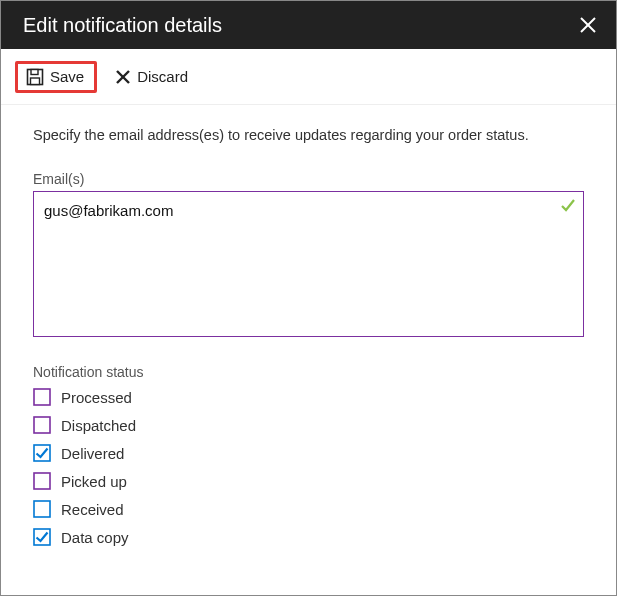 Image resolution: width=617 pixels, height=596 pixels. I want to click on discard-icon, so click(123, 77).